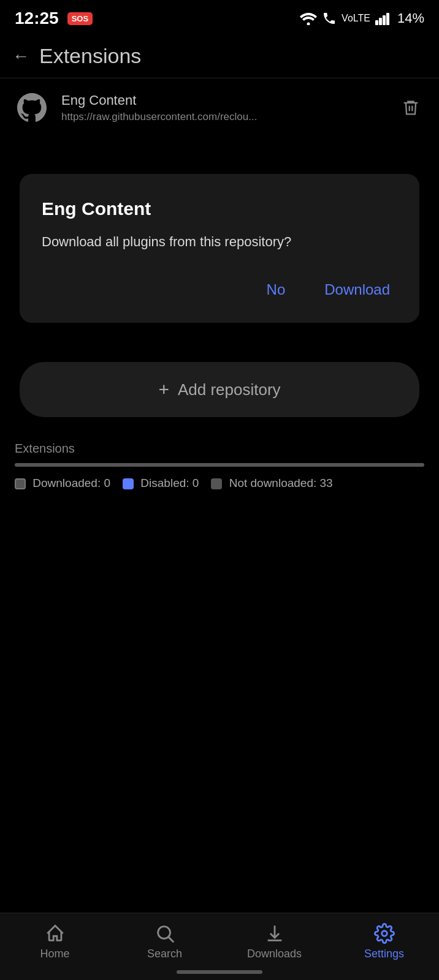 Image resolution: width=439 pixels, height=980 pixels. I want to click on extensions-section: Extensions Downloaded: 0 Disabled: 0 Not…, so click(220, 463).